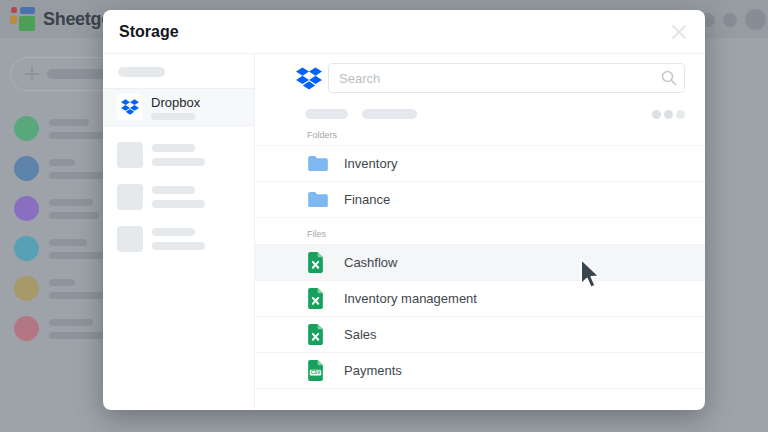 The image size is (768, 432). Describe the element at coordinates (373, 370) in the screenshot. I see `item-label: Payments` at that location.